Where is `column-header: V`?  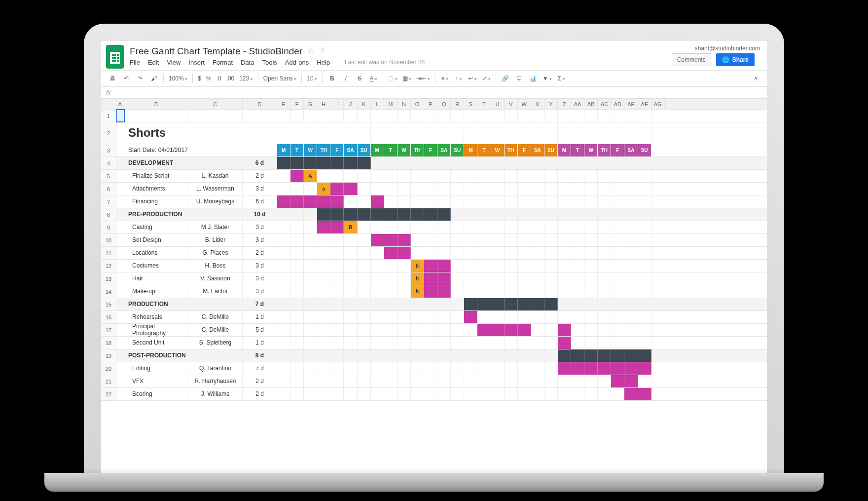
column-header: V is located at coordinates (511, 104).